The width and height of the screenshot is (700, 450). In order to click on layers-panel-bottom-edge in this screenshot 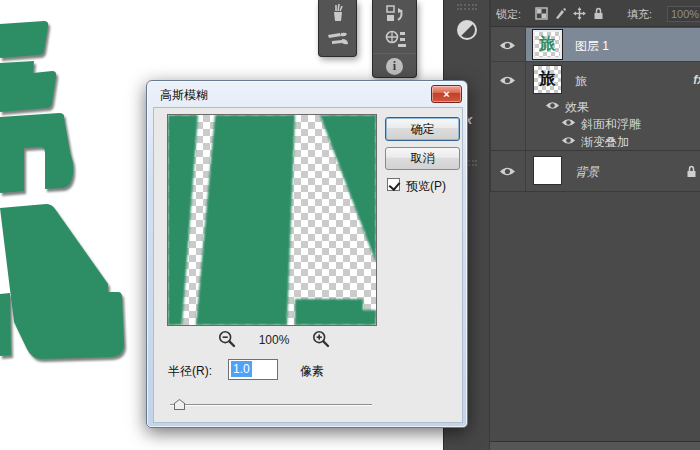, I will do `click(595, 446)`.